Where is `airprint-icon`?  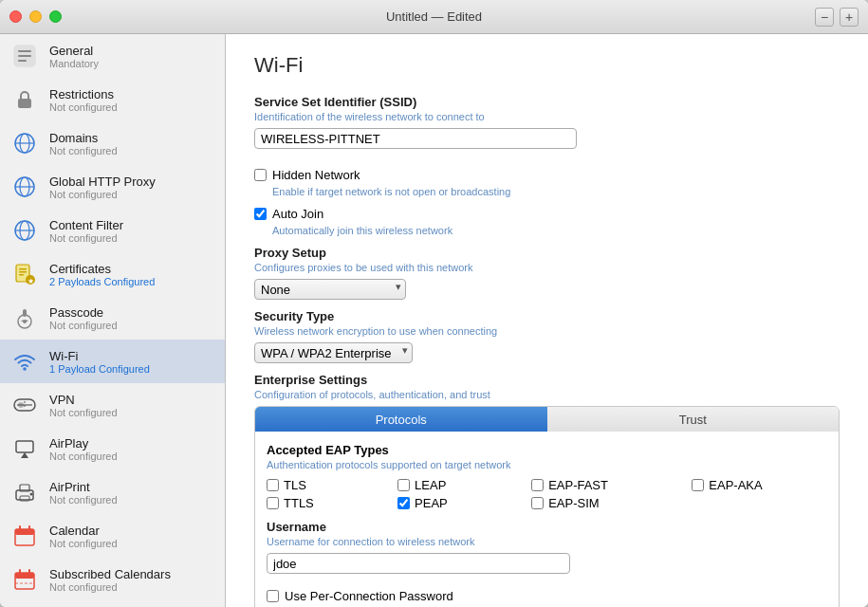
airprint-icon is located at coordinates (25, 492).